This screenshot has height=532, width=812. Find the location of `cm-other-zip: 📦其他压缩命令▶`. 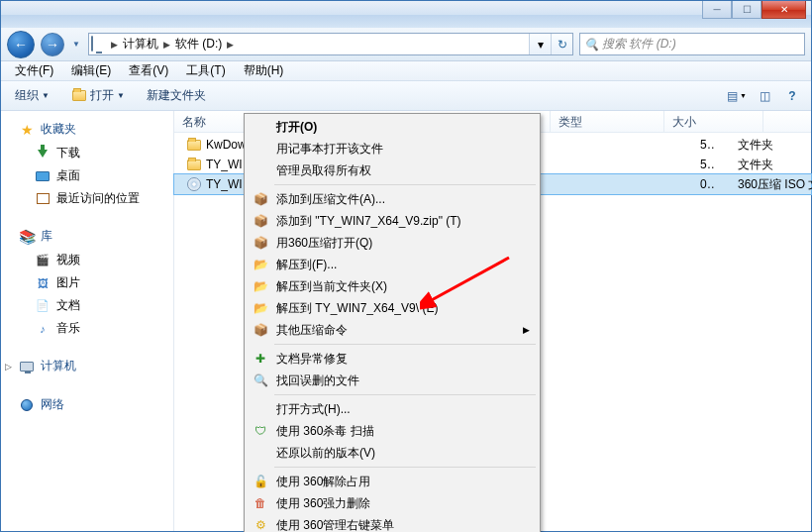

cm-other-zip: 📦其他压缩命令▶ is located at coordinates (392, 330).